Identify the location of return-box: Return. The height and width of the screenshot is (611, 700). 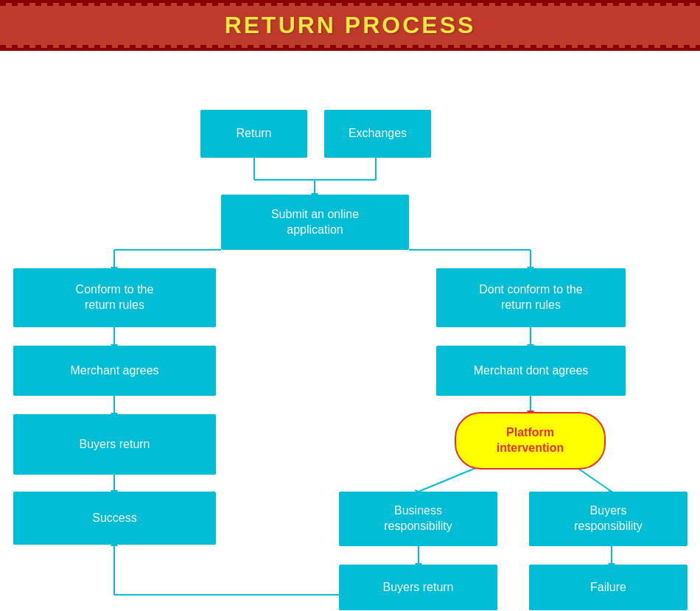
(253, 134).